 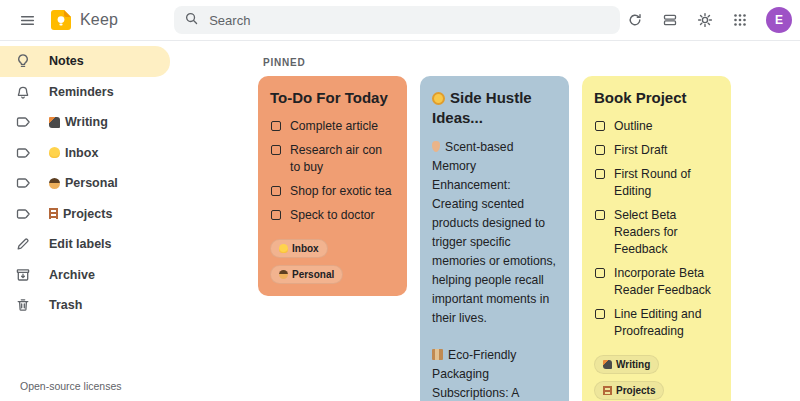 What do you see at coordinates (85, 154) in the screenshot?
I see `sidebar-item-inbox: Inbox` at bounding box center [85, 154].